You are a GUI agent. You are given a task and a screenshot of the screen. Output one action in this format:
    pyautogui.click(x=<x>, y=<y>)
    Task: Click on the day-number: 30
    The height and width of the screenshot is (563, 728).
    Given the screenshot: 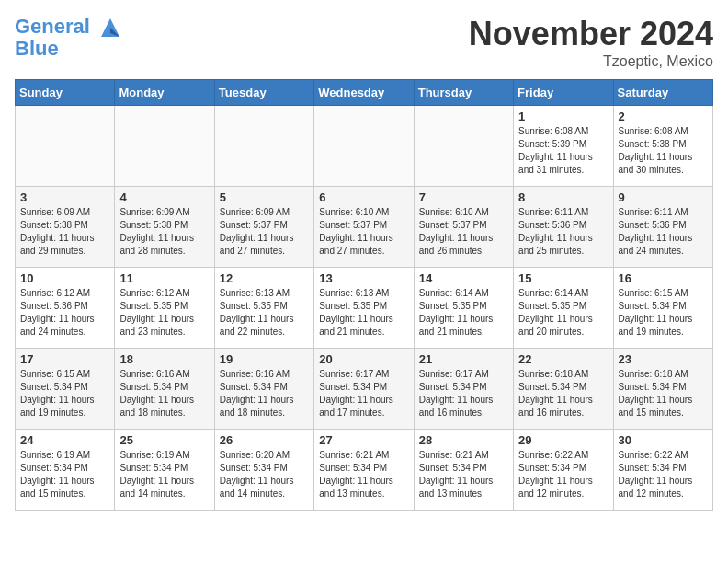 What is the action you would take?
    pyautogui.click(x=664, y=440)
    